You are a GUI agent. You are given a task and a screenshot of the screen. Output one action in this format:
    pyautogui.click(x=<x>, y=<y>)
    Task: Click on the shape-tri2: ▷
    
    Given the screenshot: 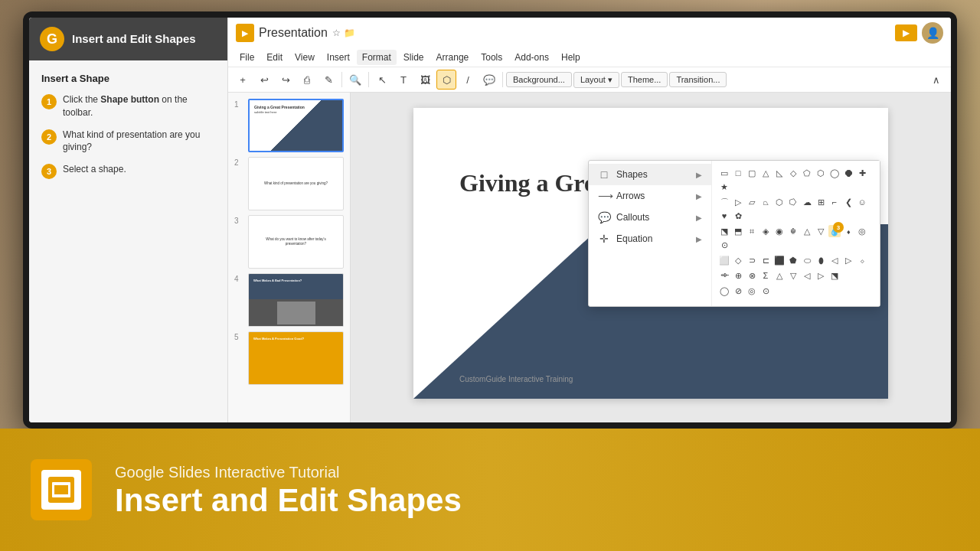 What is the action you would take?
    pyautogui.click(x=738, y=202)
    